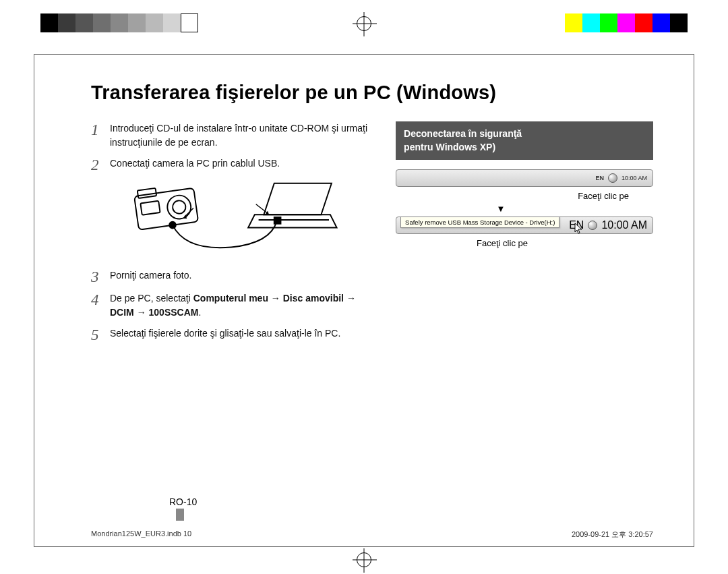 This screenshot has width=728, height=574. Describe the element at coordinates (100, 299) in the screenshot. I see `step-number: 4` at that location.